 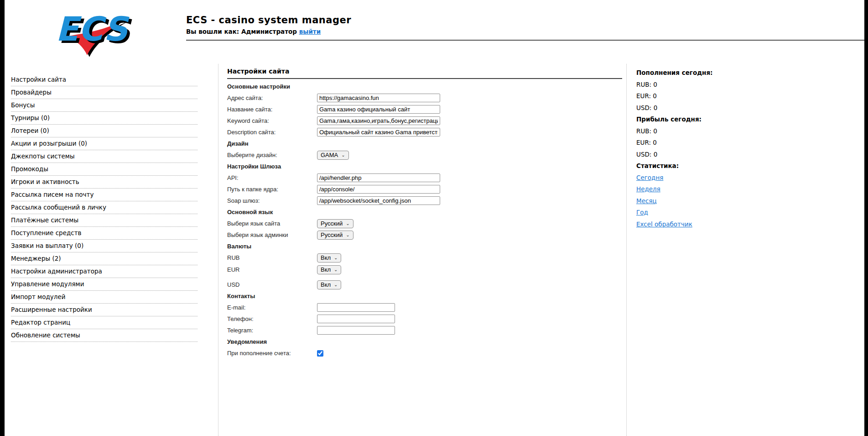 What do you see at coordinates (310, 32) in the screenshot?
I see `logout-link: выйти` at bounding box center [310, 32].